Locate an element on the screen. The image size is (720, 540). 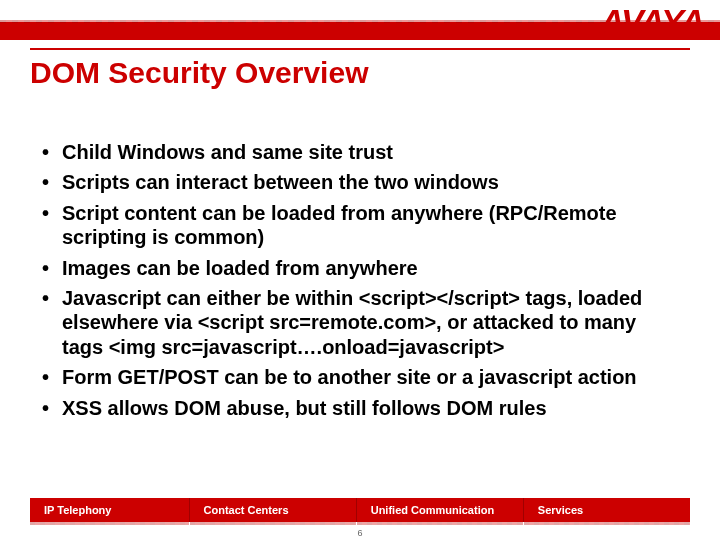
footer-item: Contact Centers is located at coordinates (274, 510).